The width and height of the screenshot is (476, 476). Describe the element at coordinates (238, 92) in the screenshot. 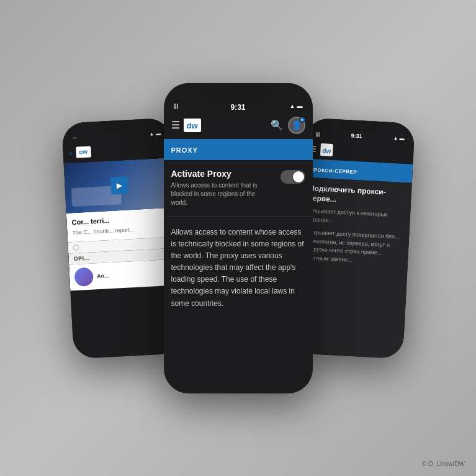

I see `notch-center` at that location.